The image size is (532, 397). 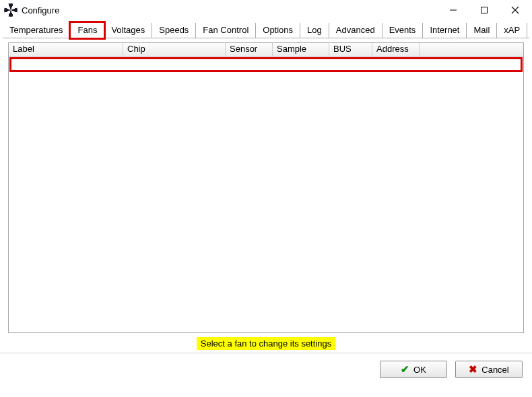 I want to click on tab-internet: Internet, so click(x=444, y=30).